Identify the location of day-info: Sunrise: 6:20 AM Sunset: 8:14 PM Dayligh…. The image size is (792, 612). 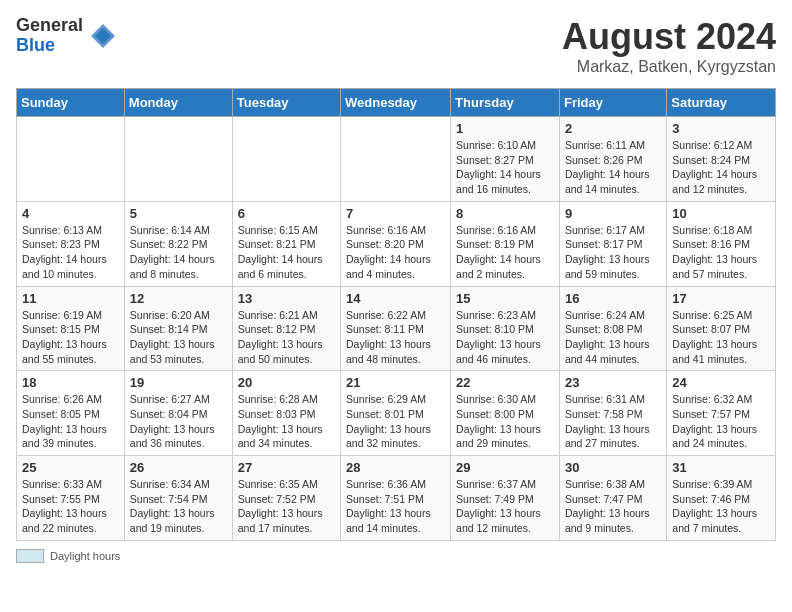
(178, 338).